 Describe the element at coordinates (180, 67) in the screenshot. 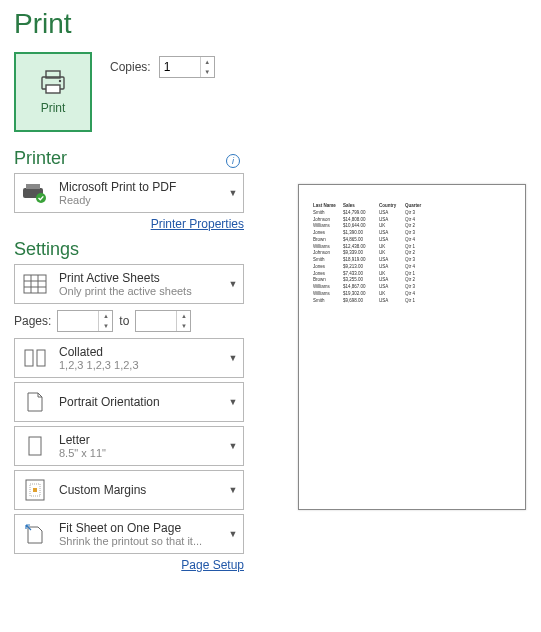

I see `copies-input` at that location.